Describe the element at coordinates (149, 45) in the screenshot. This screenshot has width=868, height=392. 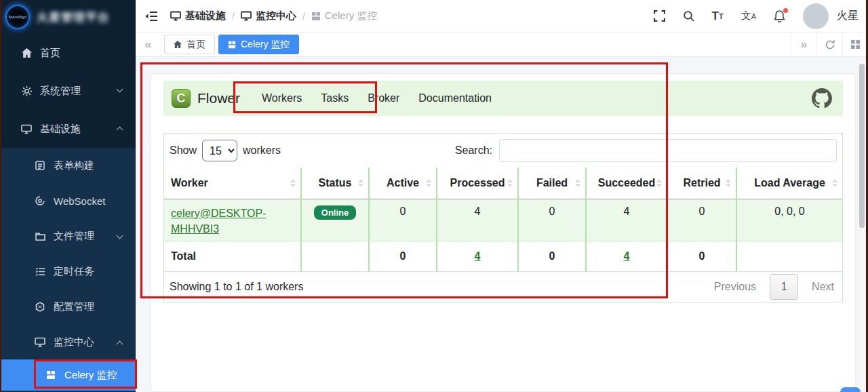
I see `tabs-scroll-left-icon: «` at that location.